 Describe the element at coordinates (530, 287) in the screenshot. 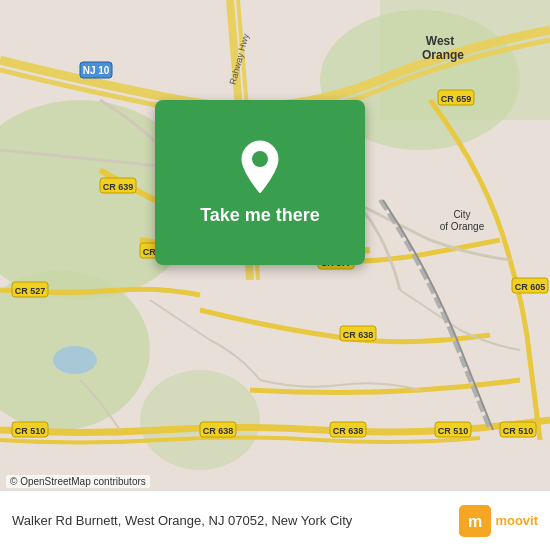

I see `svg-text: CR 605` at that location.